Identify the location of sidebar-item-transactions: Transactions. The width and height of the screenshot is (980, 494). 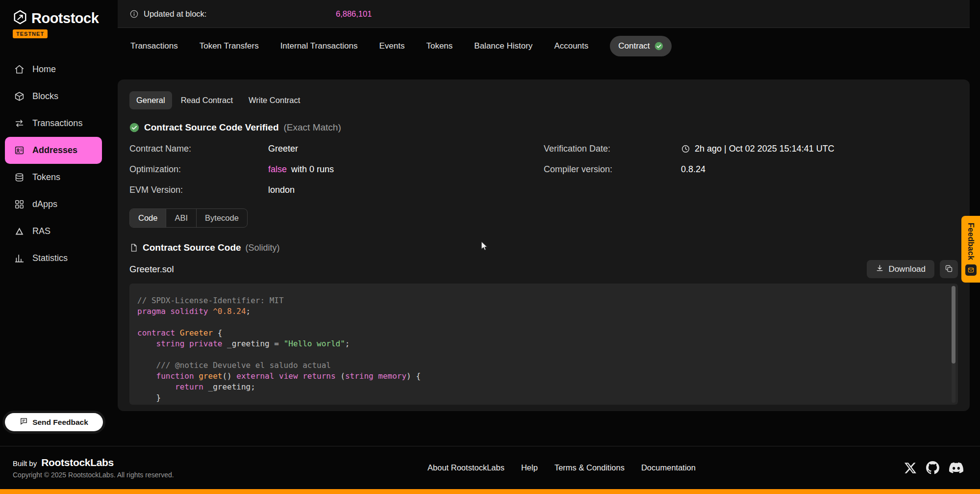
(53, 124).